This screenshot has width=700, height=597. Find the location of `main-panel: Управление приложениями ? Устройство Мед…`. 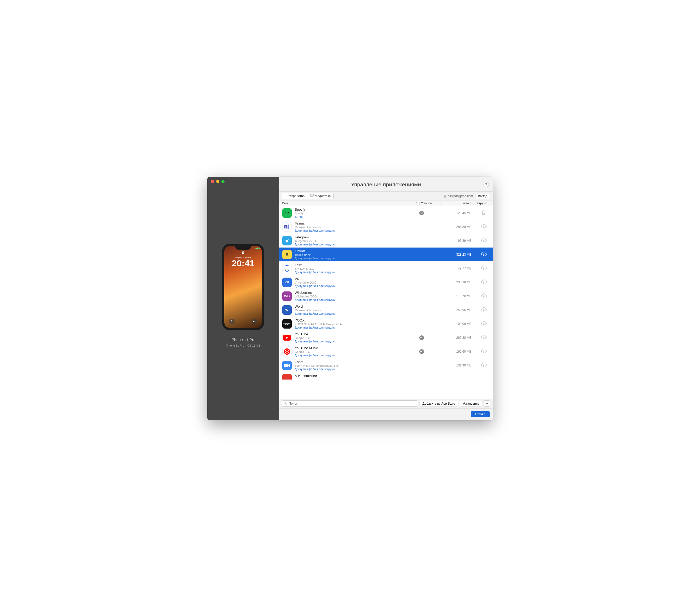

main-panel: Управление приложениями ? Устройство Мед… is located at coordinates (386, 299).